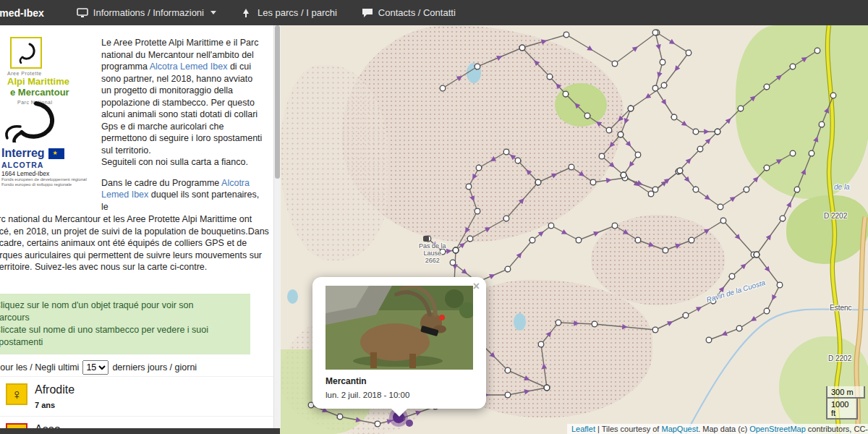  Describe the element at coordinates (17, 426) in the screenshot. I see `animal-icon-asso: ♂` at that location.